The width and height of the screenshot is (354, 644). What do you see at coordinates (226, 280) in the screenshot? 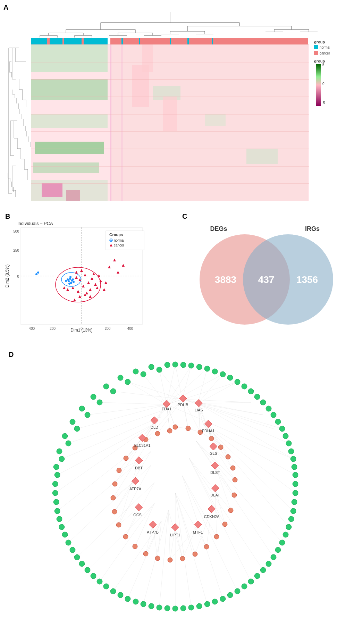
I see `degs-only-count: 3883` at bounding box center [226, 280].